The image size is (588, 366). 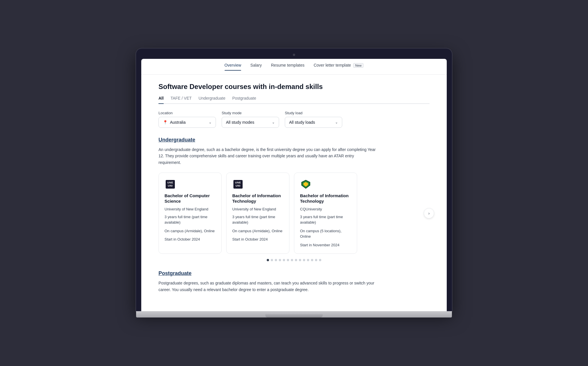 What do you see at coordinates (358, 65) in the screenshot?
I see `new-badge: New` at bounding box center [358, 65].